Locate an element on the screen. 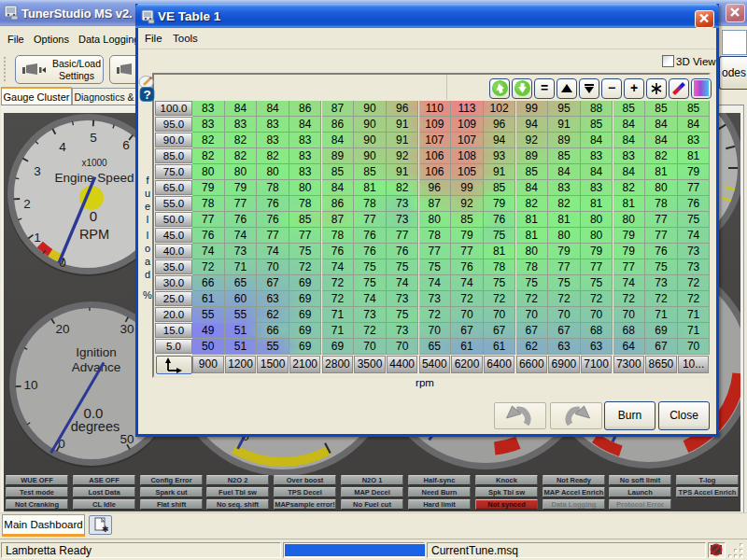 The width and height of the screenshot is (747, 560). svg-text: Advance is located at coordinates (97, 368).